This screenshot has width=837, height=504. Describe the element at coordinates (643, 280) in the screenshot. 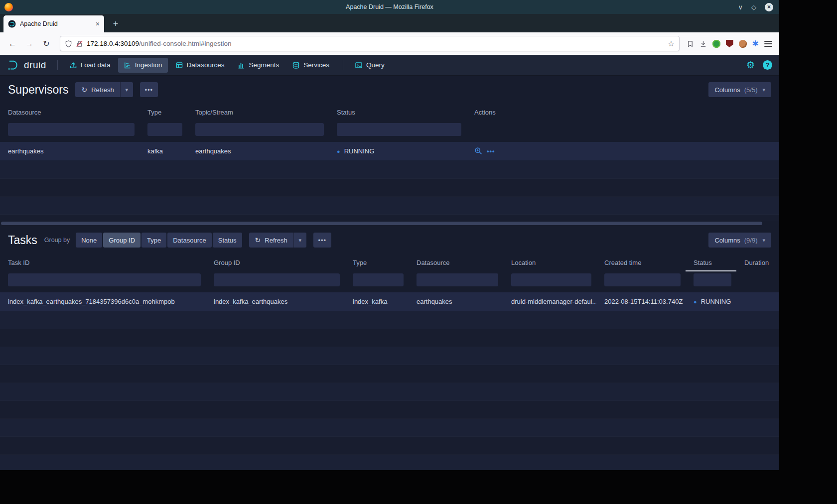

I see `filter-created-time-input` at that location.